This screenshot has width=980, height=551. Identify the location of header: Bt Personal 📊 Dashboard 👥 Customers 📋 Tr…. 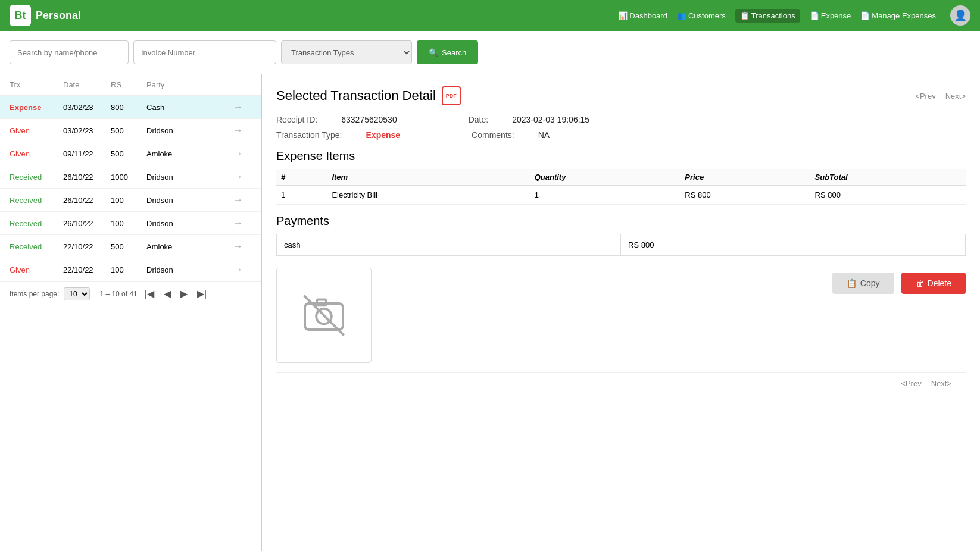
(490, 15).